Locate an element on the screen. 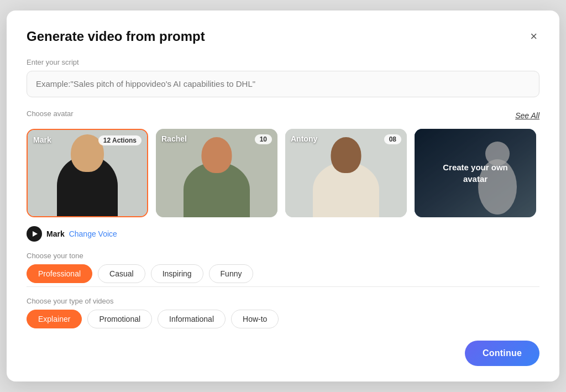 The image size is (566, 392). script-input-wrapper is located at coordinates (283, 84).